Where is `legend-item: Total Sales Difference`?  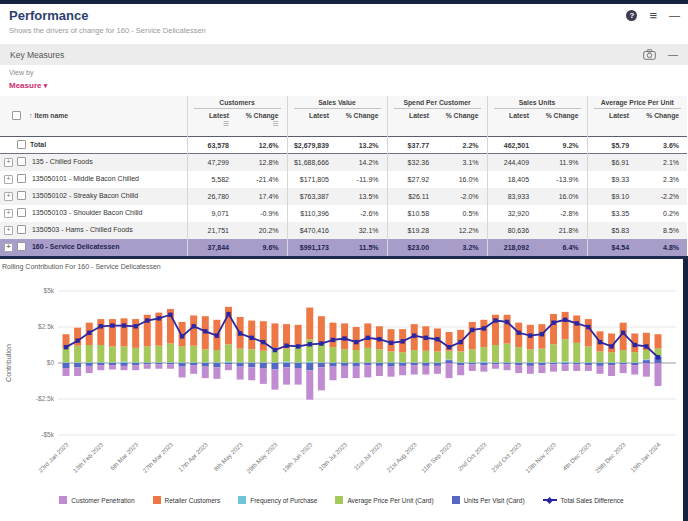 legend-item: Total Sales Difference is located at coordinates (584, 500).